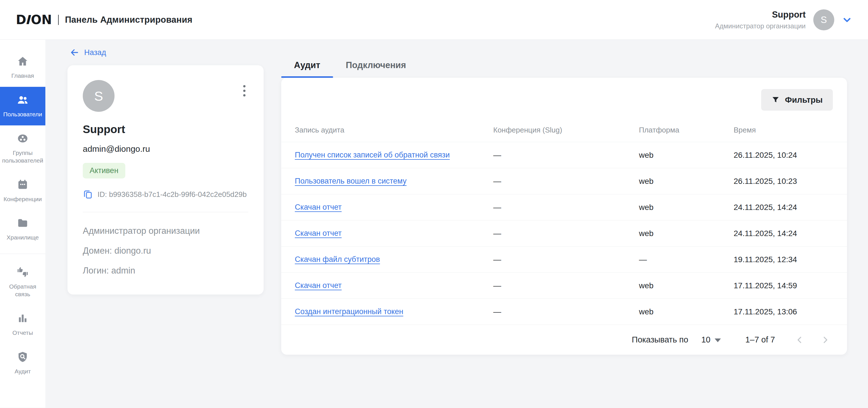  What do you see at coordinates (372, 155) in the screenshot?
I see `audit-record-link: Получен список записей об обратной связи` at bounding box center [372, 155].